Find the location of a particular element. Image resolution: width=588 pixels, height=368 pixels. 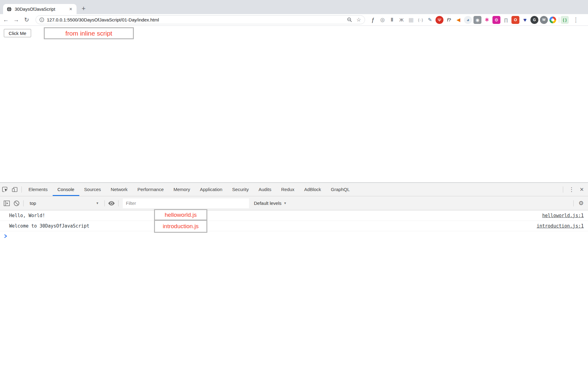

annotation-helloworld: helloworld.js is located at coordinates (181, 215).